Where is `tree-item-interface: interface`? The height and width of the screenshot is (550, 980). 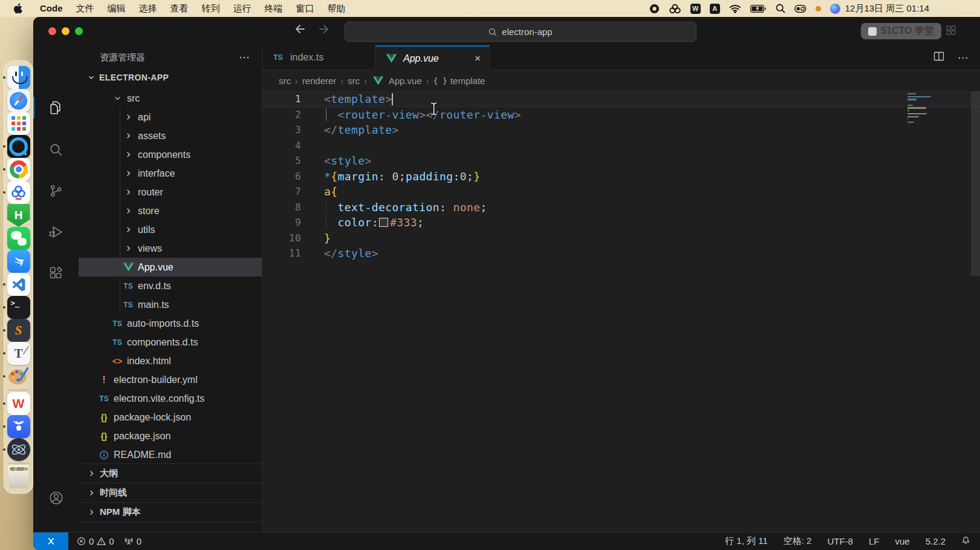 tree-item-interface: interface is located at coordinates (170, 173).